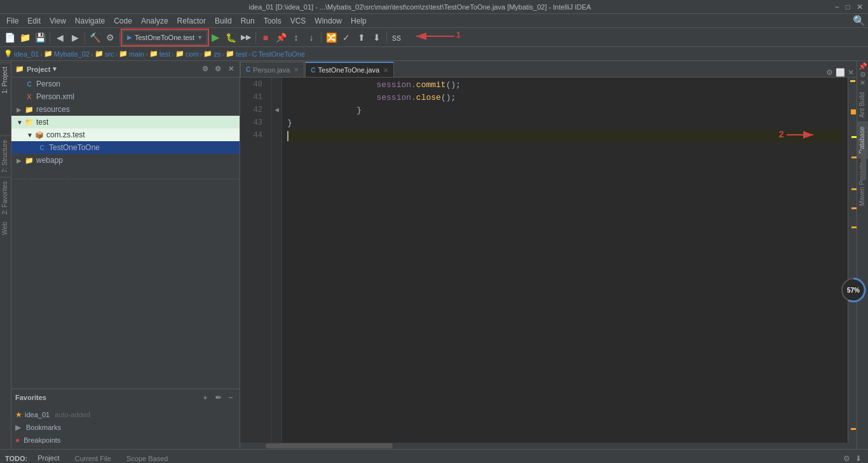 The width and height of the screenshot is (868, 463). Describe the element at coordinates (205, 397) in the screenshot. I see `favorites-add-btn: +` at that location.